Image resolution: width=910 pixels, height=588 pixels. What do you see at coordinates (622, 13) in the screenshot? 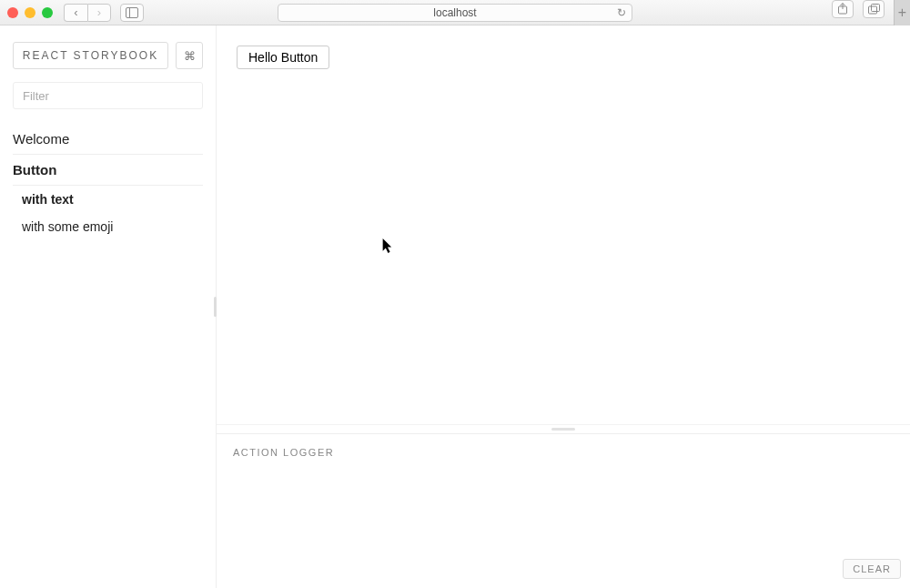
I see `refresh-icon: ↻` at bounding box center [622, 13].